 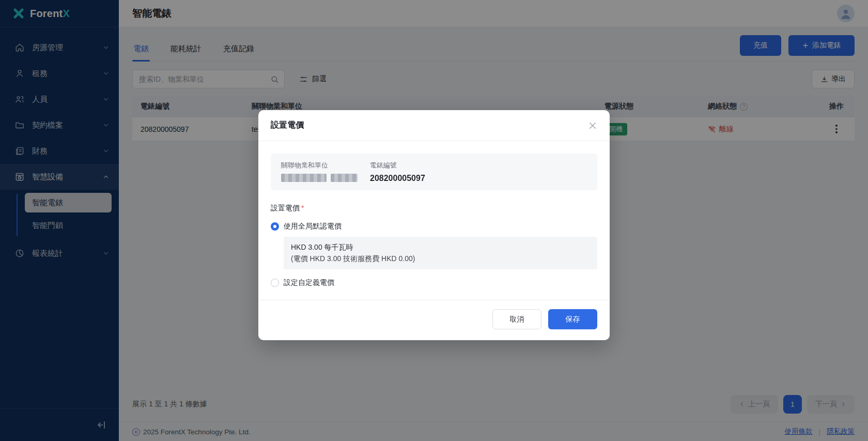 What do you see at coordinates (440, 248) in the screenshot?
I see `price-main: HKD 3.00 每千瓦時` at bounding box center [440, 248].